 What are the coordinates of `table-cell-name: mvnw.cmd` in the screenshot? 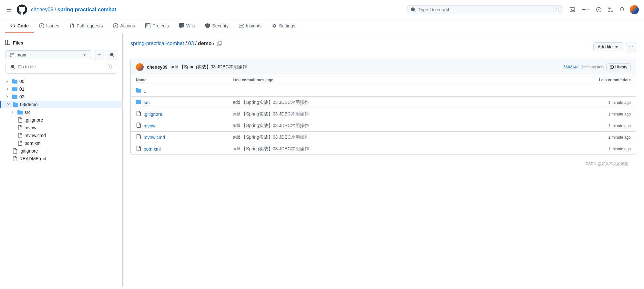 It's located at (179, 137).